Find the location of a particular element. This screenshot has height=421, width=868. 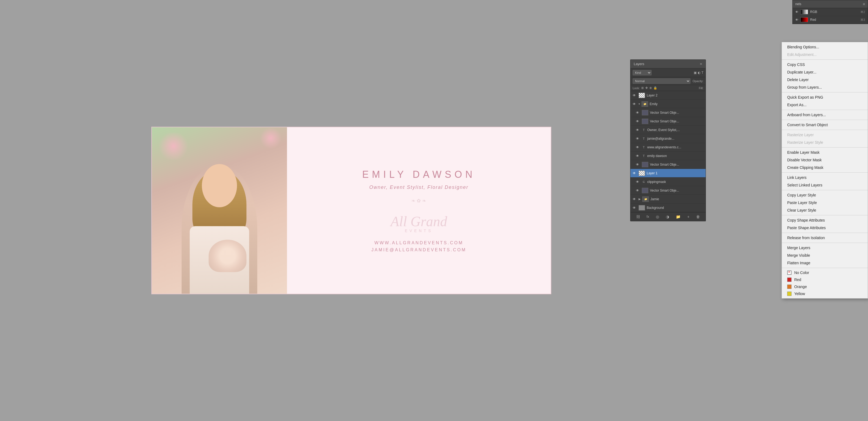

layers-list: 👁 Layer 2 👁 ▾ 📁 Emily 👁 Vector Smart Obj… is located at coordinates (668, 152).